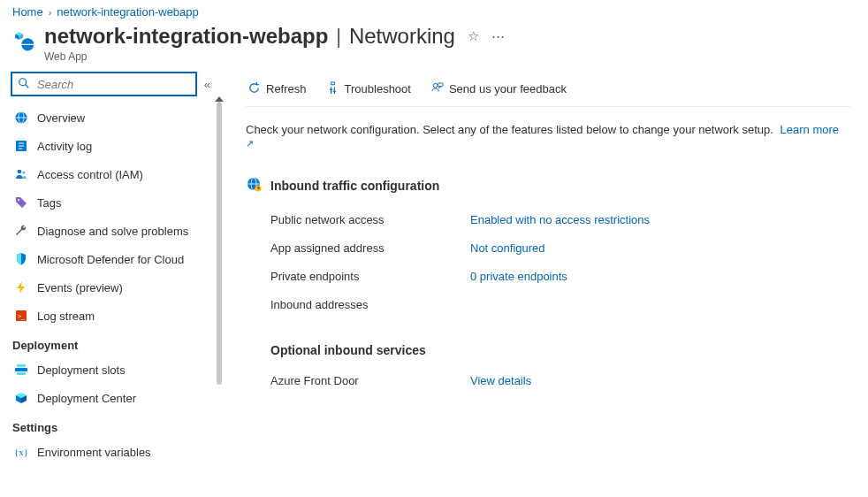 The height and width of the screenshot is (497, 868). Describe the element at coordinates (219, 243) in the screenshot. I see `sidebar-scrollbar` at that location.